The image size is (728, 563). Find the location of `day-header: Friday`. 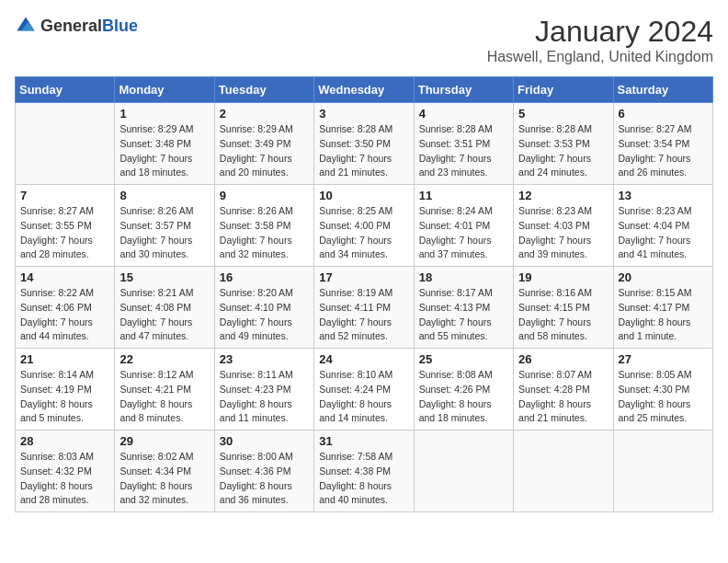

day-header: Friday is located at coordinates (563, 90).